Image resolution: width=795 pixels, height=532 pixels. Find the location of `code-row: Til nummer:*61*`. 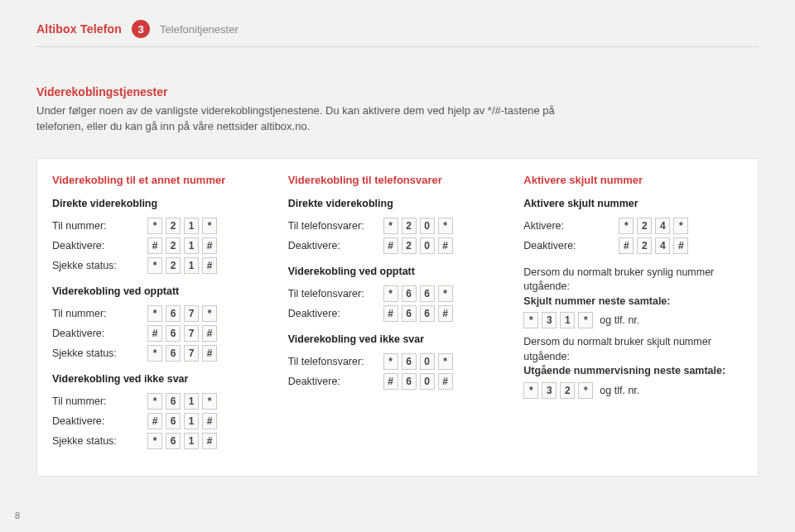

code-row: Til nummer:*61* is located at coordinates (162, 401).